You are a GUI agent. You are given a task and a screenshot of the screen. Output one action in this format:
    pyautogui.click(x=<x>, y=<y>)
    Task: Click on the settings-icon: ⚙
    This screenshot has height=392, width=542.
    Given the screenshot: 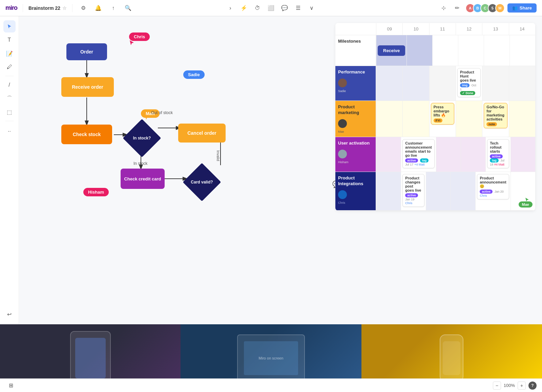 What is the action you would take?
    pyautogui.click(x=83, y=8)
    